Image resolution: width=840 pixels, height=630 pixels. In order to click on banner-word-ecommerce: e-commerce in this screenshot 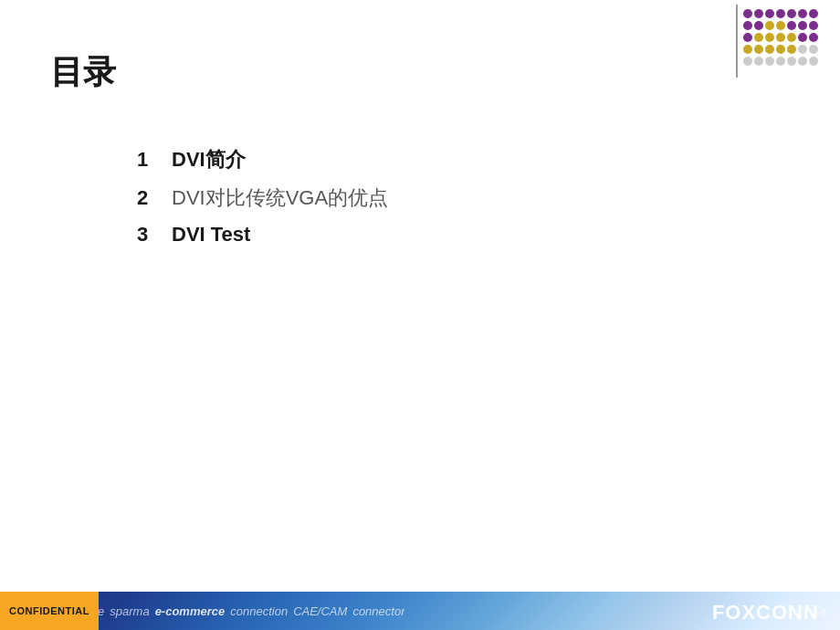, I will do `click(190, 612)`.